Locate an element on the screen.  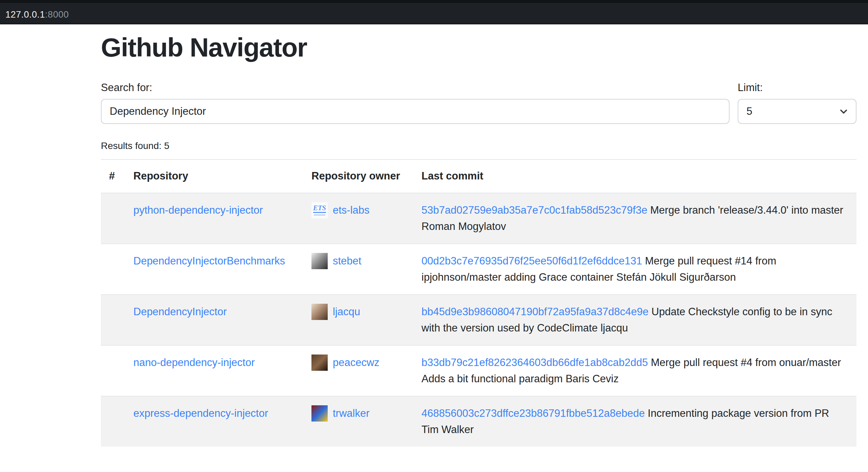
repository-link: DependencyInjectorBenchmarks is located at coordinates (209, 261).